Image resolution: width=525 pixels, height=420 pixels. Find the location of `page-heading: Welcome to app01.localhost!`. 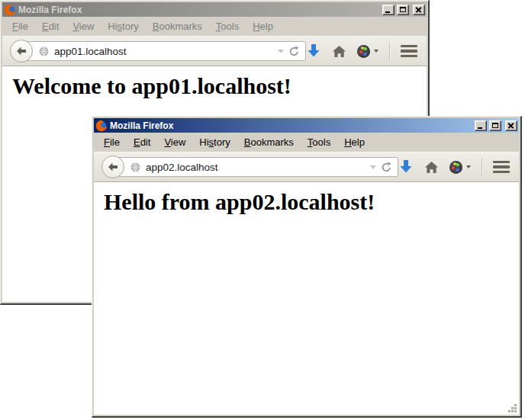

page-heading: Welcome to app01.localhost! is located at coordinates (220, 86).